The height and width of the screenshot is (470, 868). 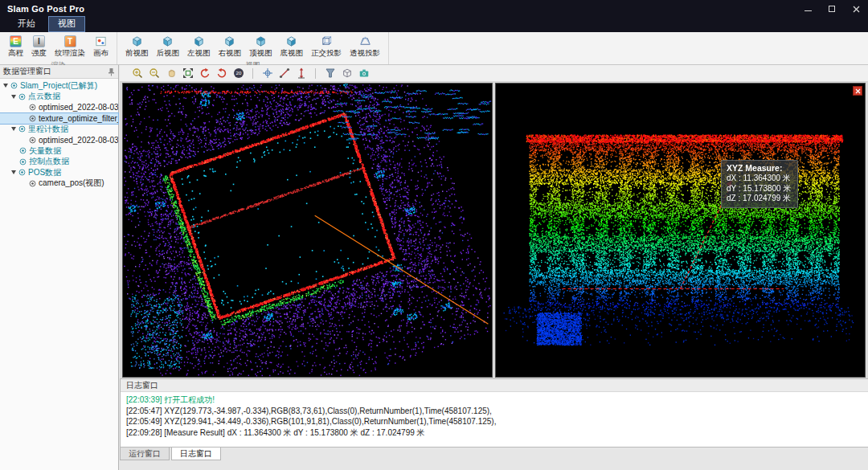 I want to click on zoom-out-icon, so click(x=154, y=73).